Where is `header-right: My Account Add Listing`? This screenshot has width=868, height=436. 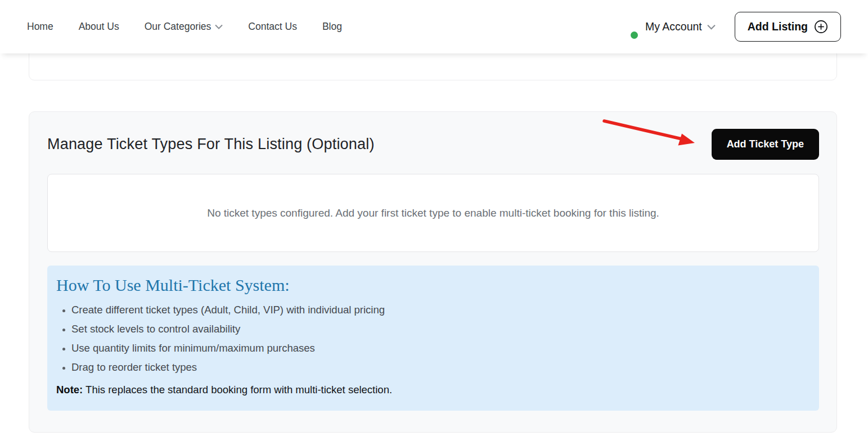
header-right: My Account Add Listing is located at coordinates (736, 27).